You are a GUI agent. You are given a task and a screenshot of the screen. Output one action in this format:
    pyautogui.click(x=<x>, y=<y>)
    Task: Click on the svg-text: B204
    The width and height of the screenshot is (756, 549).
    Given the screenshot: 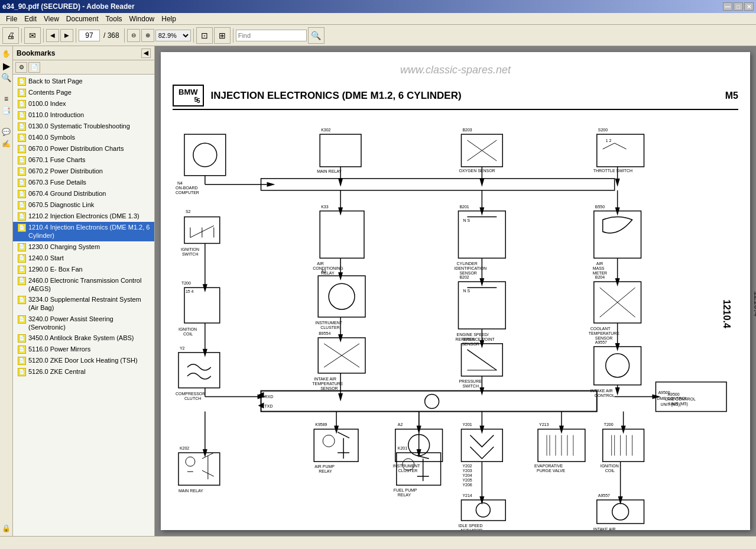 What is the action you would take?
    pyautogui.click(x=600, y=277)
    